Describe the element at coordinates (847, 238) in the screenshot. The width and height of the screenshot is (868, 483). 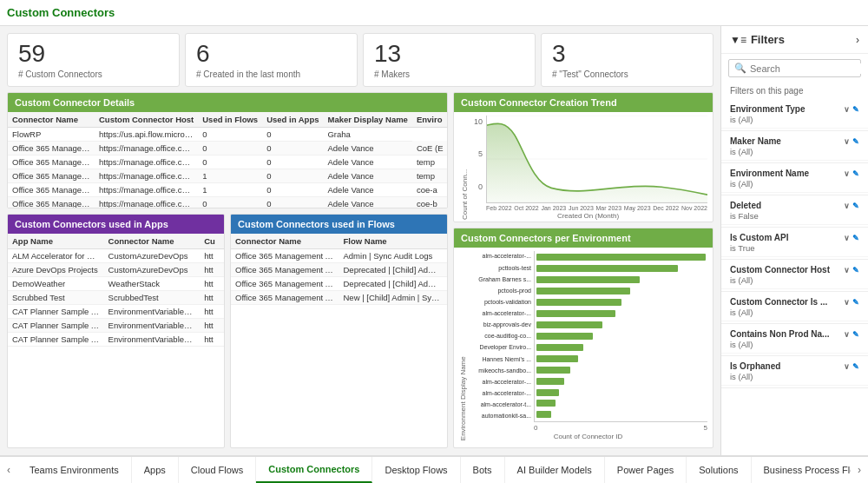
I see `filter-chevron-4: ∨` at that location.